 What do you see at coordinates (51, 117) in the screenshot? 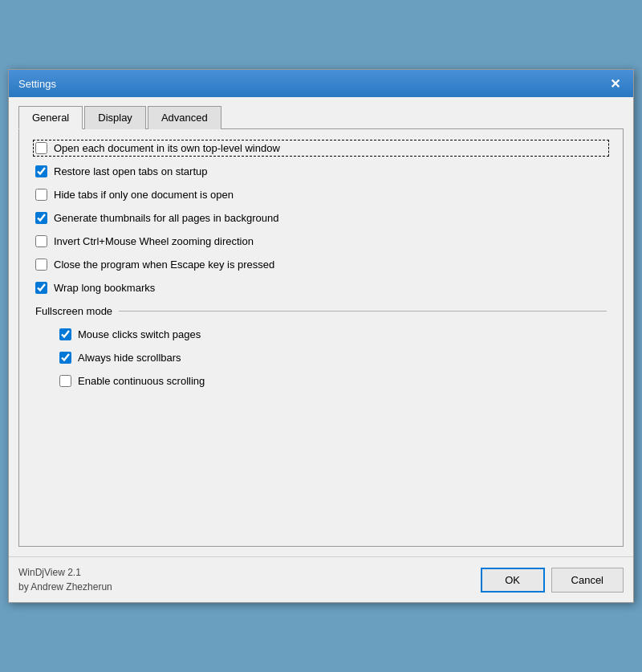
I see `tab-general: General` at bounding box center [51, 117].